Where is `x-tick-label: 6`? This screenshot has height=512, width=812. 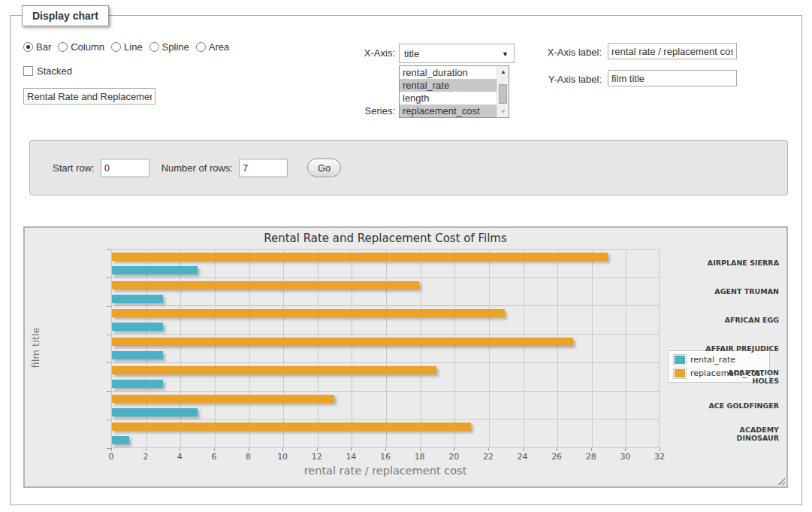 x-tick-label: 6 is located at coordinates (213, 457).